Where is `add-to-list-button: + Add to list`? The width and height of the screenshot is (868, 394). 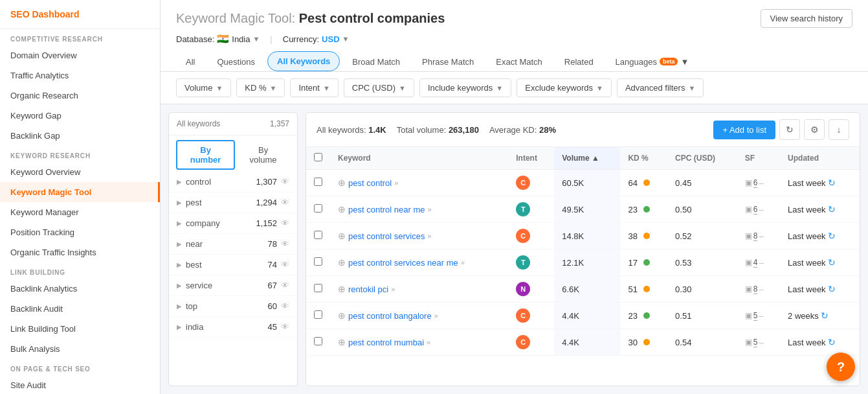
add-to-list-button: + Add to list is located at coordinates (744, 130).